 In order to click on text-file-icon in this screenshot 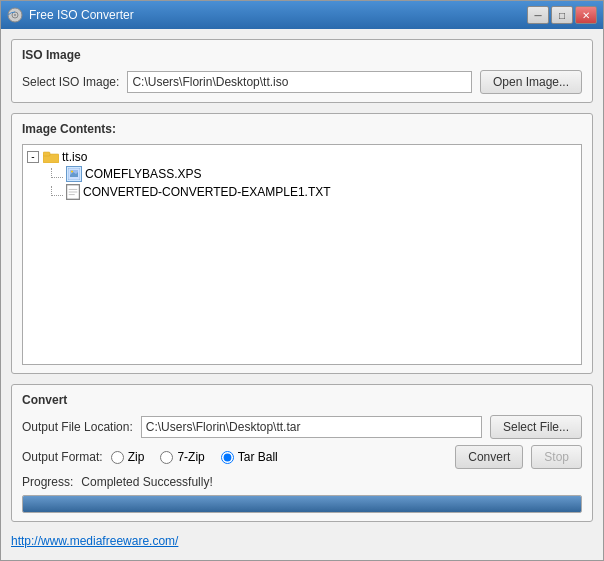, I will do `click(73, 192)`.